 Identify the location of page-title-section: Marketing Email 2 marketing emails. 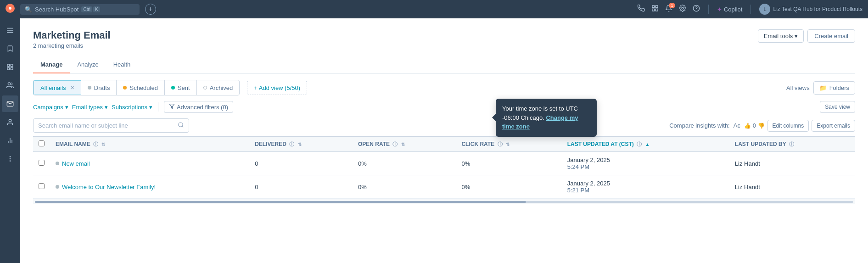
(72, 39).